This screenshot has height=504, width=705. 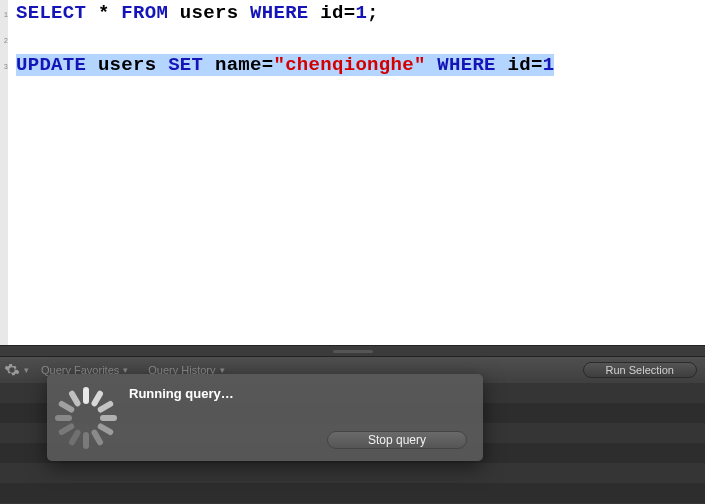 What do you see at coordinates (397, 440) in the screenshot?
I see `stop-query-button: Stop query` at bounding box center [397, 440].